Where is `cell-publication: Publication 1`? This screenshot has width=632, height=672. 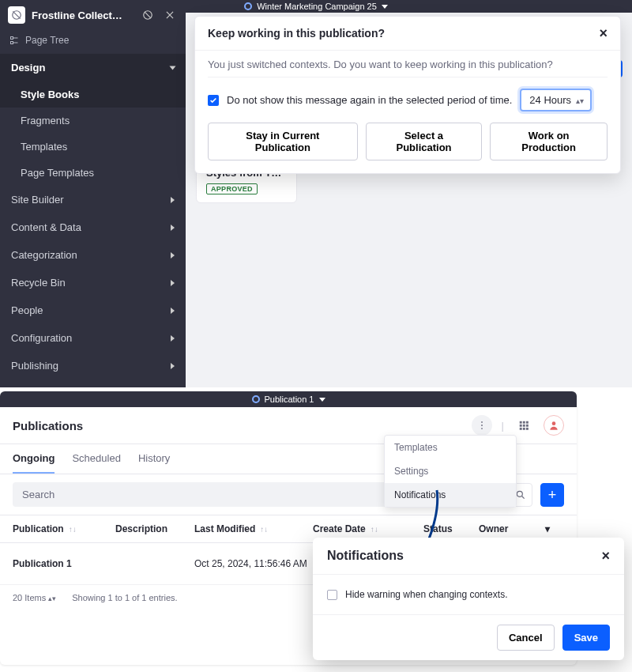
cell-publication: Publication 1 is located at coordinates (64, 564).